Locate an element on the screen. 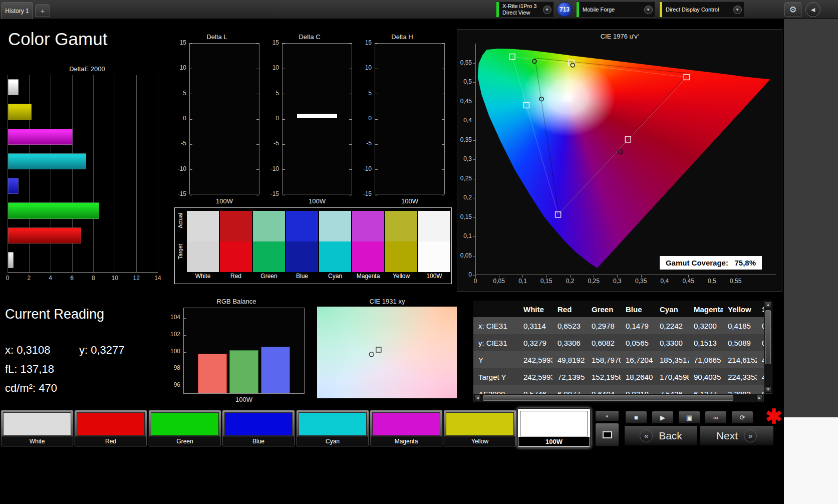 The width and height of the screenshot is (838, 504). add-tab-button: + is located at coordinates (43, 11).